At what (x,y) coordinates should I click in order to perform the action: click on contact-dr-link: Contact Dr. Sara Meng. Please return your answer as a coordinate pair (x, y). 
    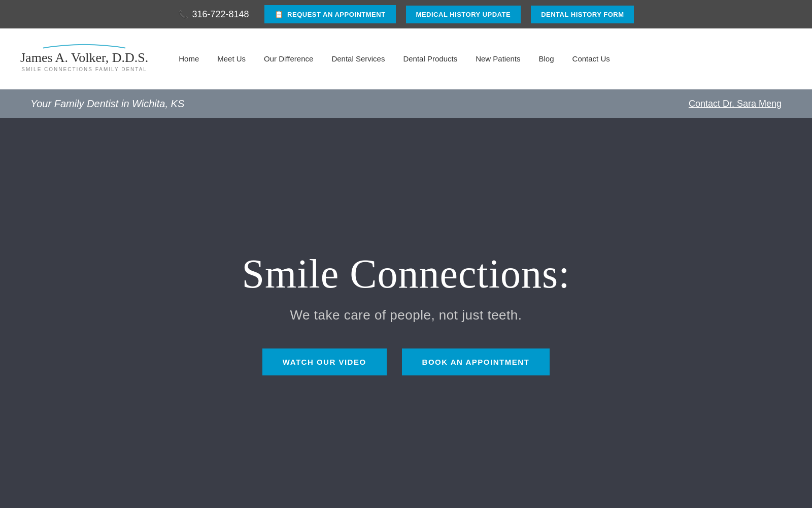
    Looking at the image, I should click on (735, 104).